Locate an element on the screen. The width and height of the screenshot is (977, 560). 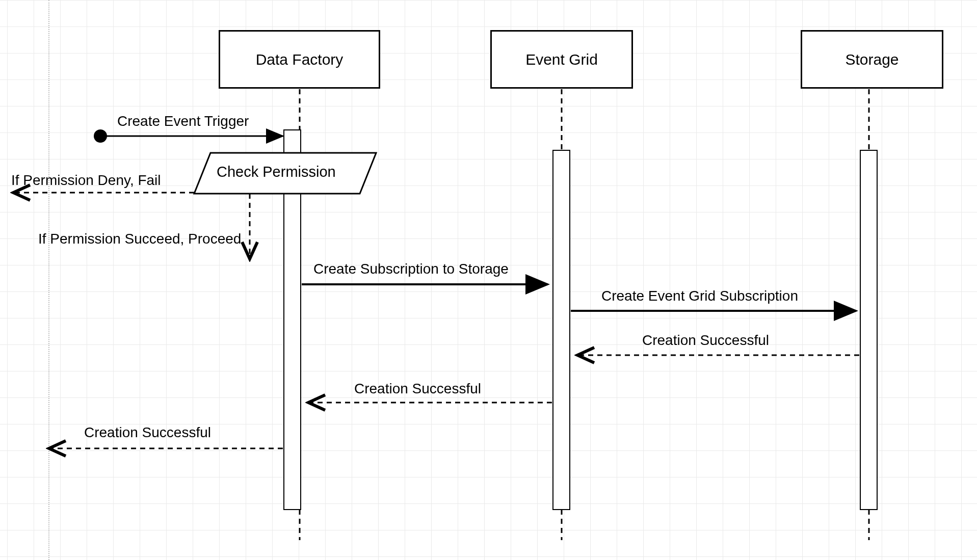
label-creation-success-1: Creation Successful is located at coordinates (705, 340).